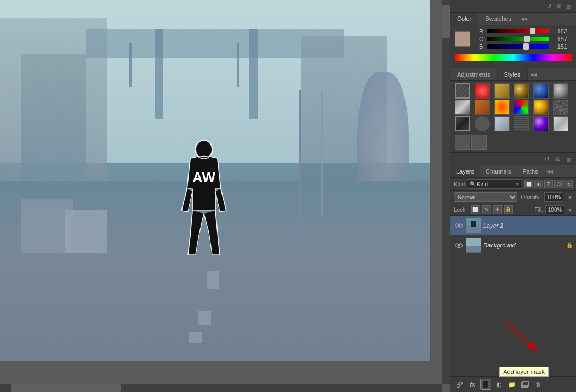 This screenshot has width=576, height=392. What do you see at coordinates (486, 384) in the screenshot?
I see `add-layer-mask-btn` at bounding box center [486, 384].